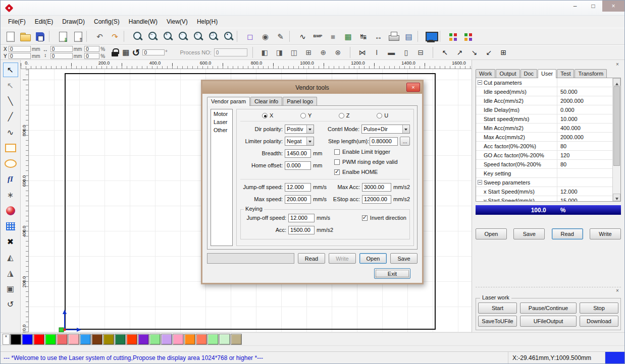 The width and height of the screenshot is (625, 364). Describe the element at coordinates (153, 52) in the screenshot. I see `rotation-input` at that location.